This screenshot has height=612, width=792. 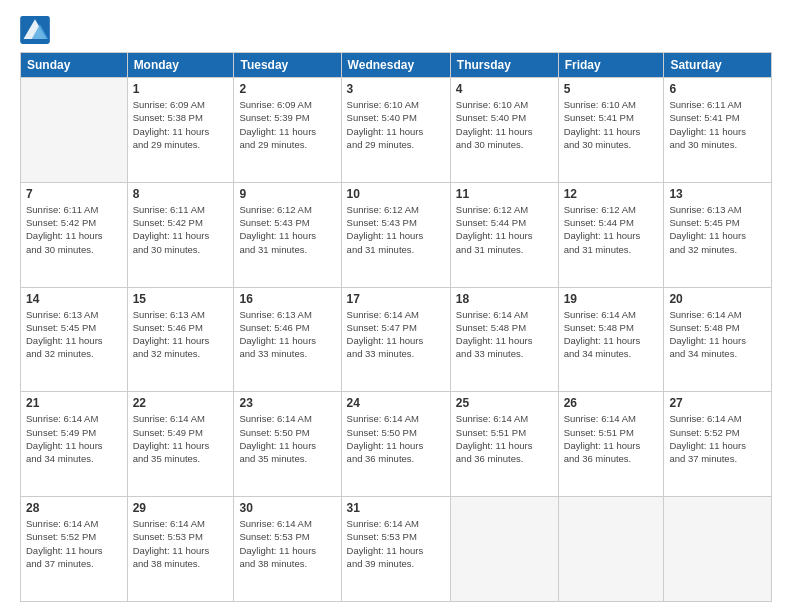 What do you see at coordinates (612, 403) in the screenshot?
I see `day-number: 26` at bounding box center [612, 403].